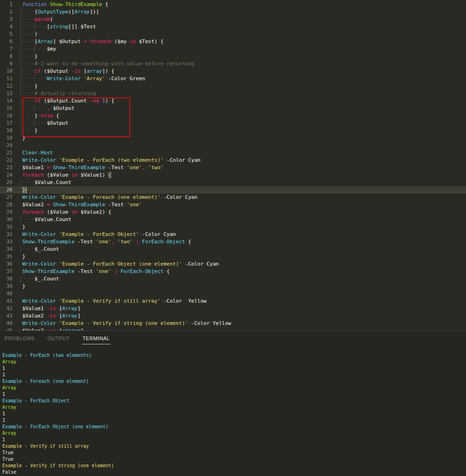 The height and width of the screenshot is (476, 466). Describe the element at coordinates (6, 175) in the screenshot. I see `line-number: 24` at that location.